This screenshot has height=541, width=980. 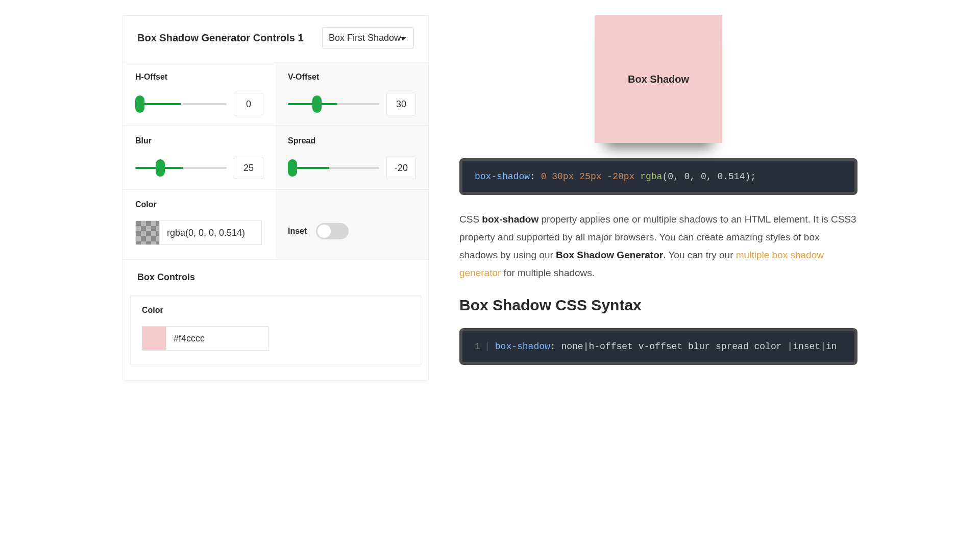 What do you see at coordinates (368, 38) in the screenshot?
I see `shadow-select: Box First Shadow` at bounding box center [368, 38].